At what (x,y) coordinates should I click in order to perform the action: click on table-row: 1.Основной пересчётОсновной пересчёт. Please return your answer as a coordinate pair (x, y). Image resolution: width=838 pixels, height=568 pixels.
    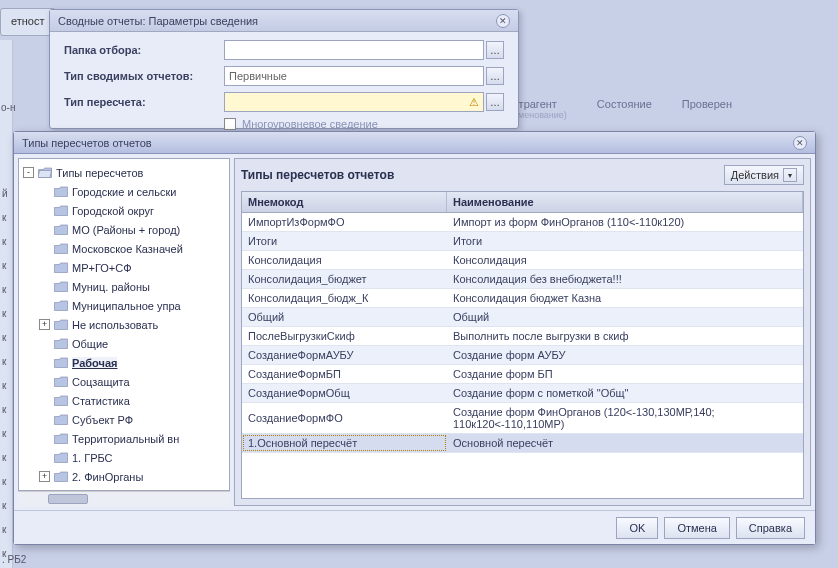
    Looking at the image, I should click on (522, 444).